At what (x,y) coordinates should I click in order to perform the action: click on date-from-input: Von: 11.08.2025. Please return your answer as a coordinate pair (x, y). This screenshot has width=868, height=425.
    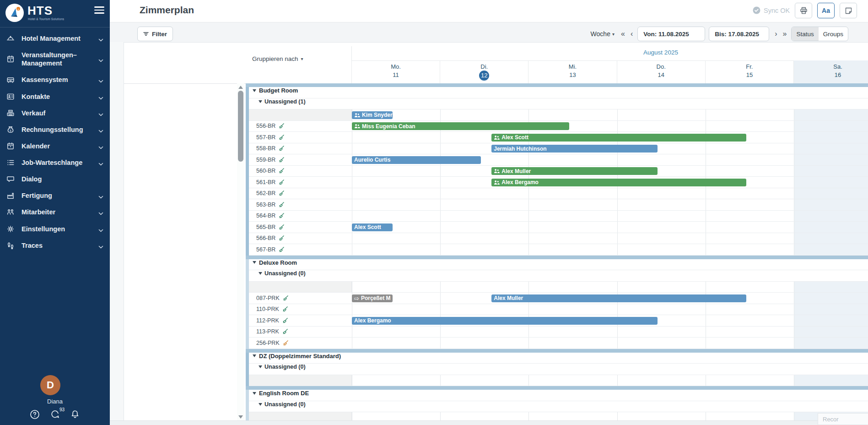
    Looking at the image, I should click on (671, 34).